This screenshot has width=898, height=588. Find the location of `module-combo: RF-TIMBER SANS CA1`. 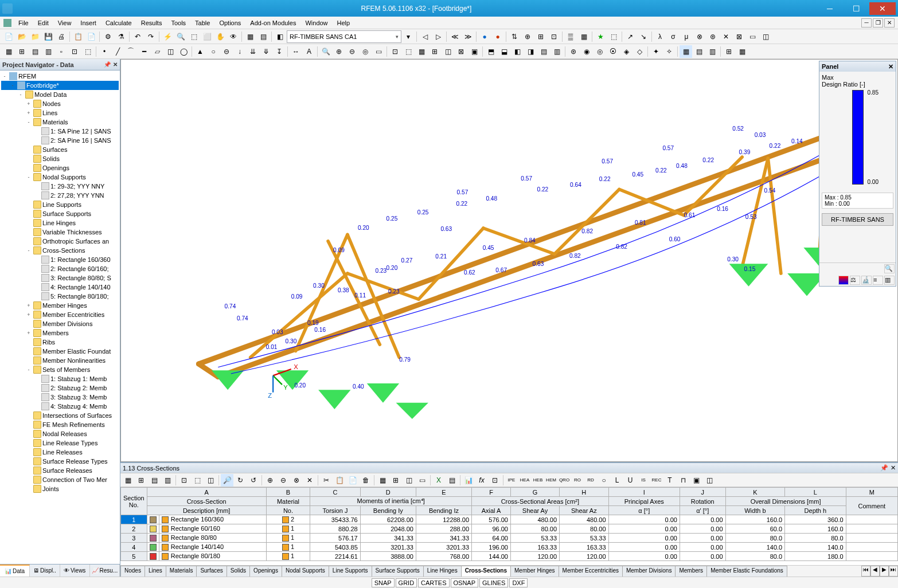

module-combo: RF-TIMBER SANS CA1 is located at coordinates (344, 37).